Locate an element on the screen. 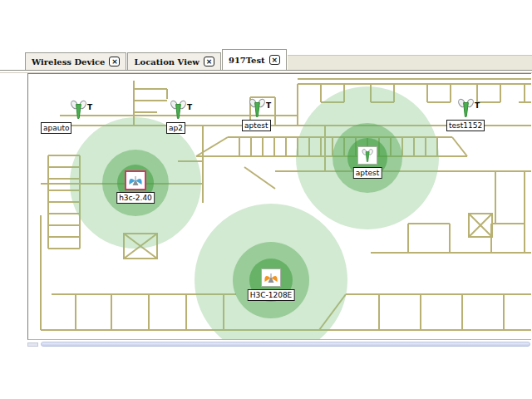  tab-label: Location View is located at coordinates (166, 62).